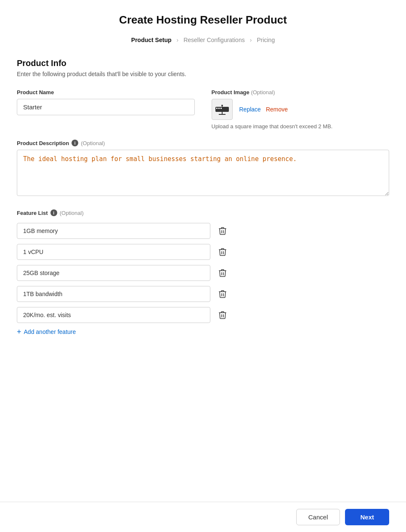  Describe the element at coordinates (264, 109) in the screenshot. I see `image-actions: Replace Remove` at that location.